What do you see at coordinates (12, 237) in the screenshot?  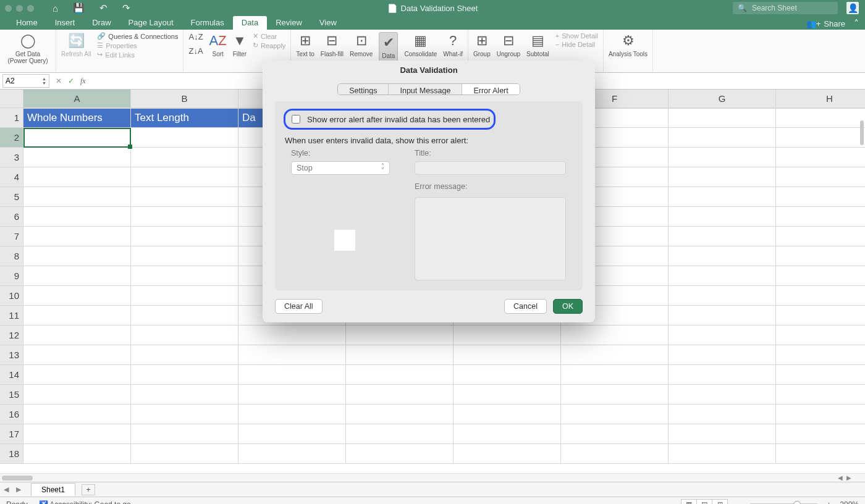 I see `row-header-7: 7` at bounding box center [12, 237].